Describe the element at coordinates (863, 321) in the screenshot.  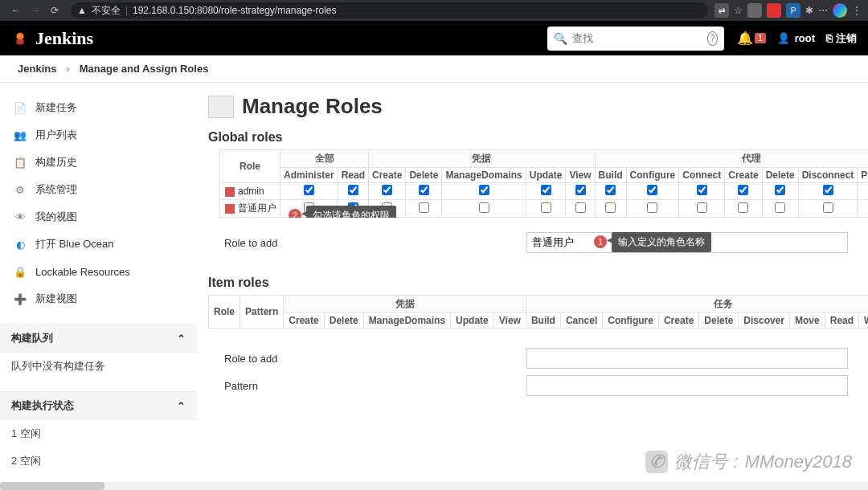
I see `col-header: Workspace` at that location.